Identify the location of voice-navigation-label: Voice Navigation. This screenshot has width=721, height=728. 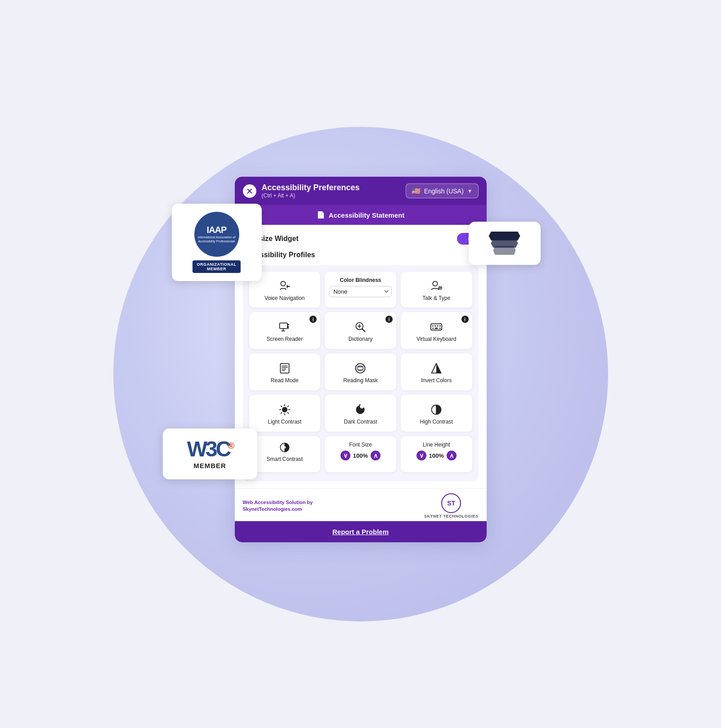
(284, 298).